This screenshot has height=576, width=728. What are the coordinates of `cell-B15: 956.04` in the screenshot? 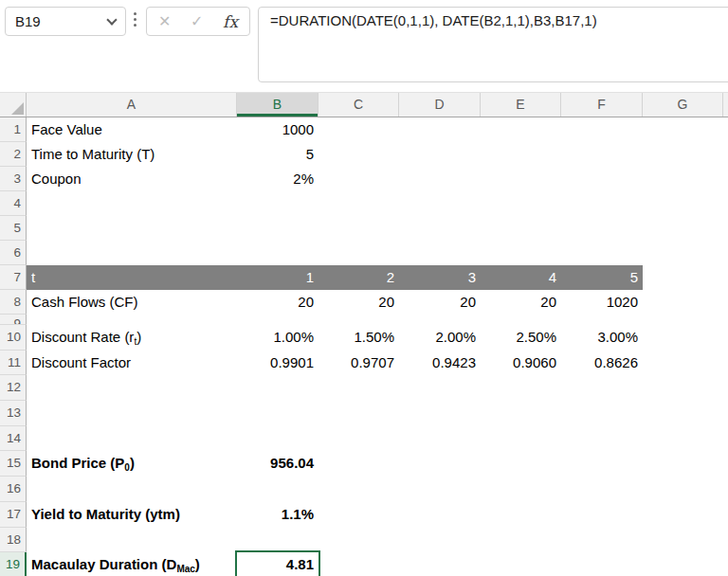 It's located at (278, 464).